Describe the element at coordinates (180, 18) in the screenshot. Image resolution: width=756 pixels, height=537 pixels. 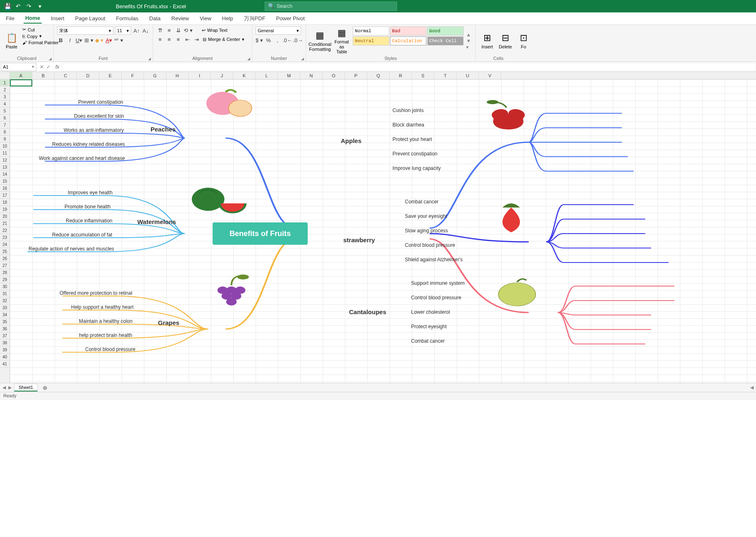
I see `tab-review: Review` at that location.